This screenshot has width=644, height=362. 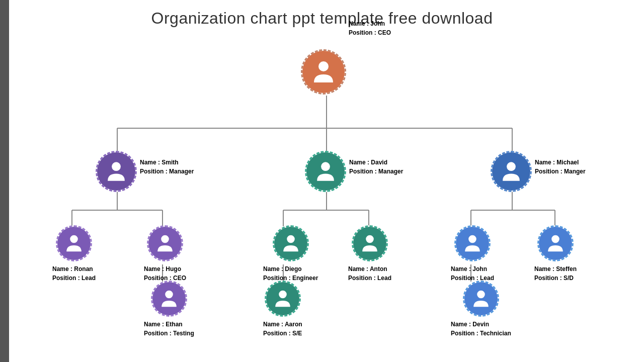 What do you see at coordinates (370, 33) in the screenshot?
I see `john-position: Position : CEO` at bounding box center [370, 33].